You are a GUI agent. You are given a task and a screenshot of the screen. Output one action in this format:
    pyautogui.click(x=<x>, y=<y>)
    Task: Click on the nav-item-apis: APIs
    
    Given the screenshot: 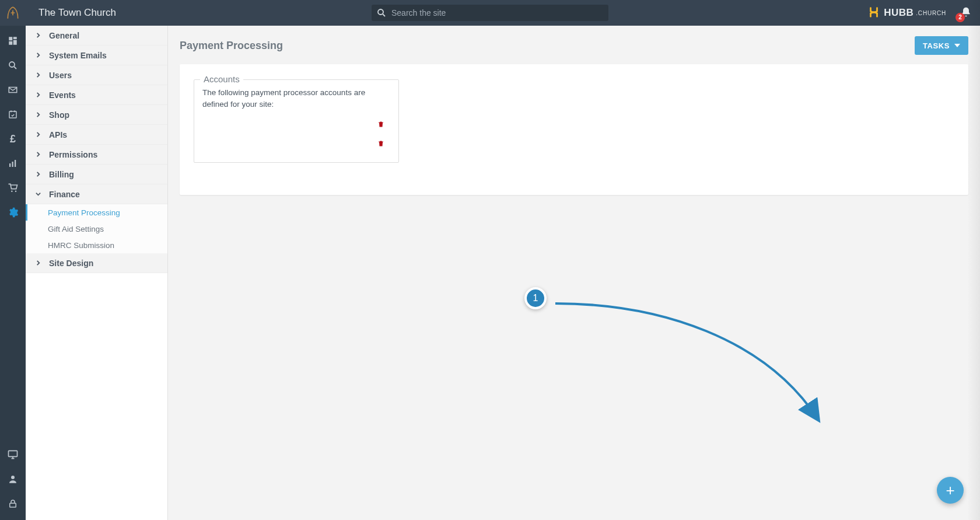 What is the action you would take?
    pyautogui.click(x=97, y=135)
    